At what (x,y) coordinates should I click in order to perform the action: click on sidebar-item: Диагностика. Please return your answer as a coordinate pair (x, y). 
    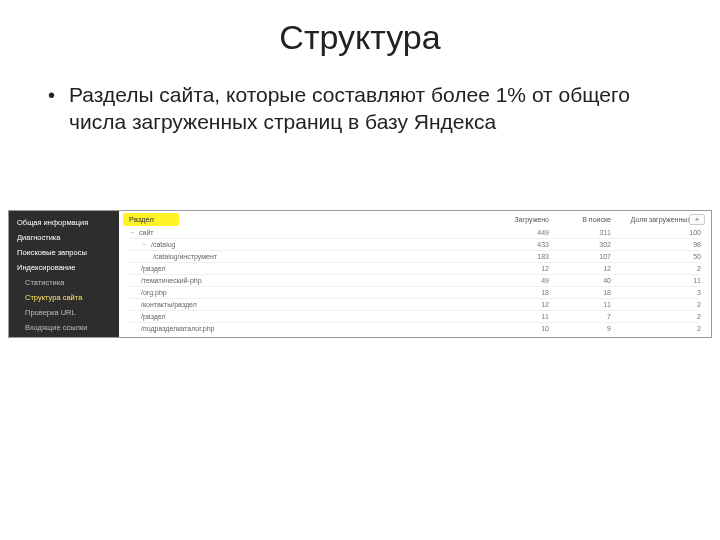
    Looking at the image, I should click on (64, 238).